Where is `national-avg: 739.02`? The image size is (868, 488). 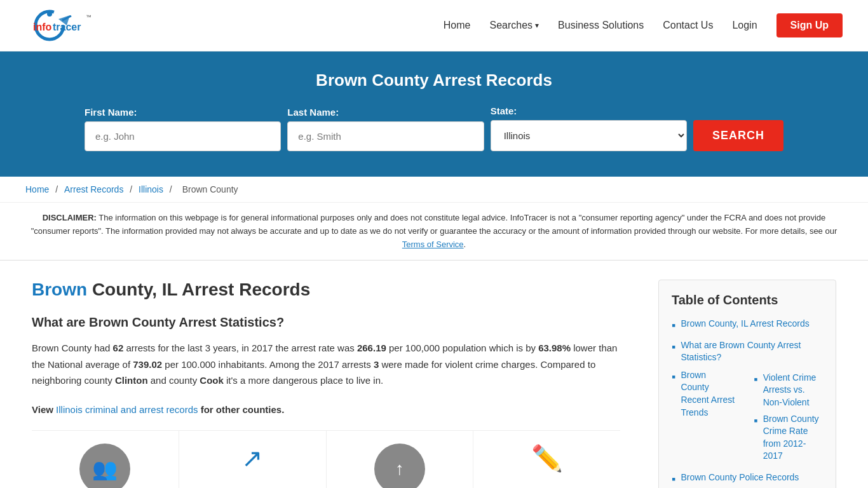
national-avg: 739.02 is located at coordinates (147, 365).